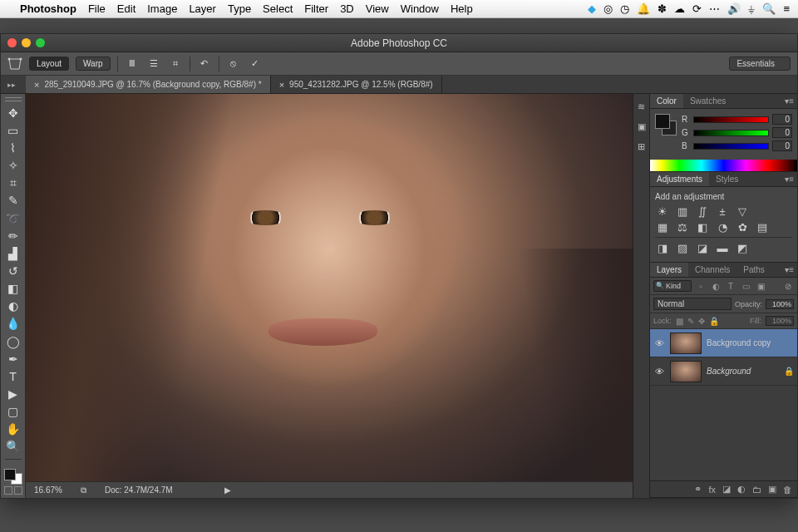 The width and height of the screenshot is (798, 532). Describe the element at coordinates (697, 8) in the screenshot. I see `sync-tray-icon: ⟳` at that location.